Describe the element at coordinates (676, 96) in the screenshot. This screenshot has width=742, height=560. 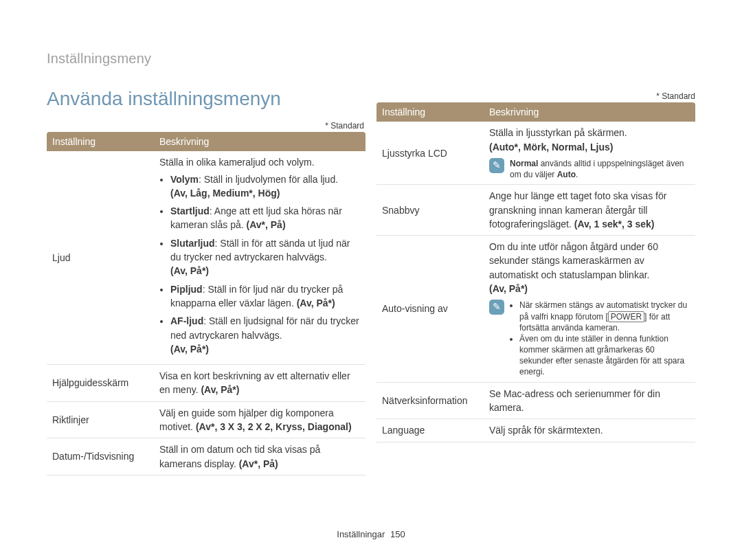
I see `standard-note-right: * Standard` at that location.